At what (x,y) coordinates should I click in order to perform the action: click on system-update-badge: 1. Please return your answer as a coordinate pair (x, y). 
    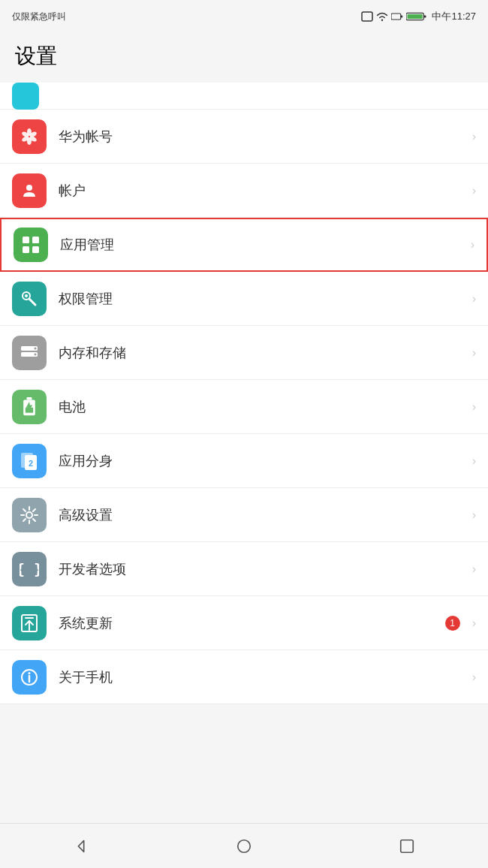
    Looking at the image, I should click on (453, 623).